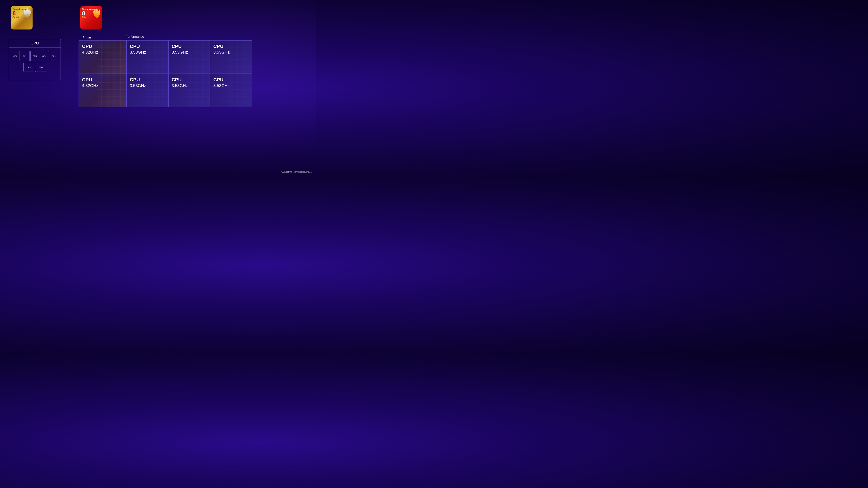 This screenshot has width=868, height=488. What do you see at coordinates (231, 86) in the screenshot?
I see `cpu-cell-r2-c4-freq: 3.53GHz` at bounding box center [231, 86].